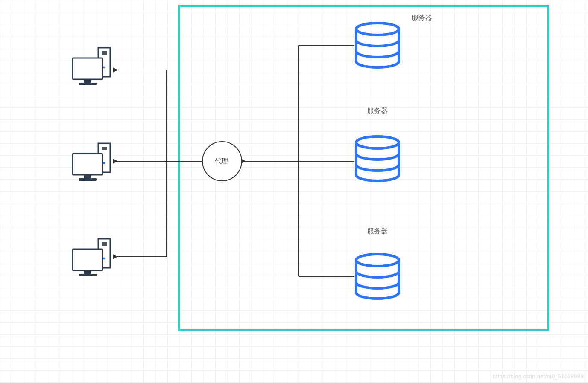 This screenshot has height=383, width=588. Describe the element at coordinates (222, 161) in the screenshot. I see `proxy-label: 代理` at that location.